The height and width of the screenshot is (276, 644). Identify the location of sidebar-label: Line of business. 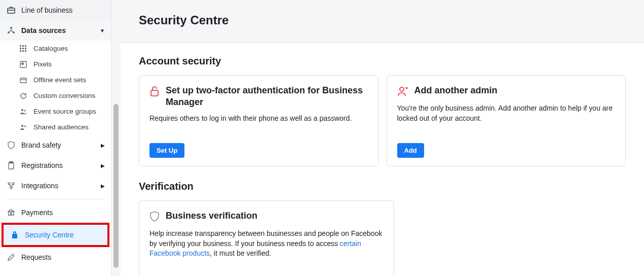
(63, 10).